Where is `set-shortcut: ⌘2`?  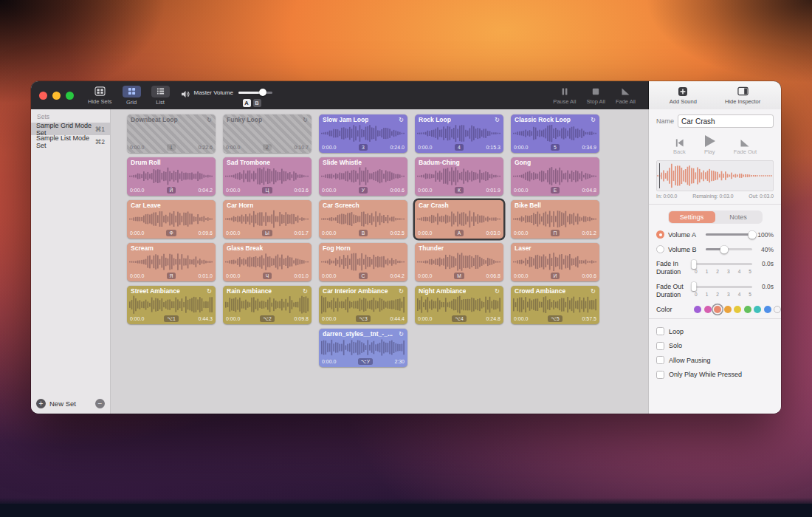 set-shortcut: ⌘2 is located at coordinates (100, 142).